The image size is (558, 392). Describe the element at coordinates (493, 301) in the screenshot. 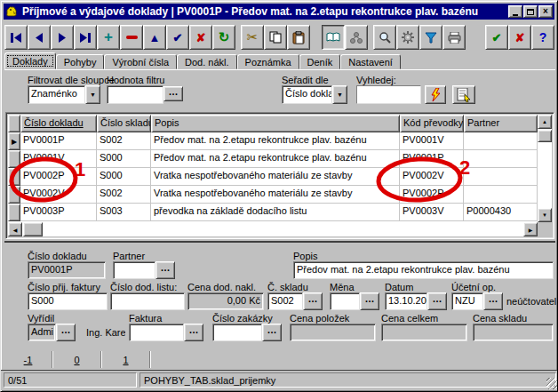

I see `ucetni-op-browse-button: …` at that location.